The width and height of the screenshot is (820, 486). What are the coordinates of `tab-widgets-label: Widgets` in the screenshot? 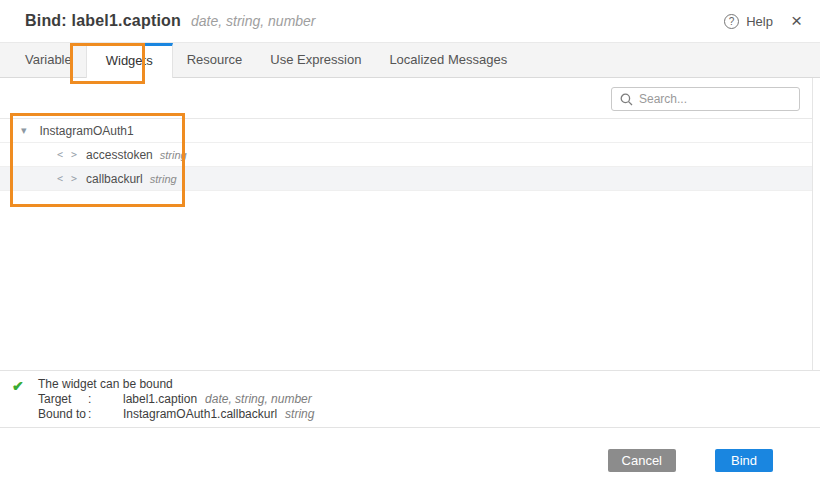 It's located at (130, 60).